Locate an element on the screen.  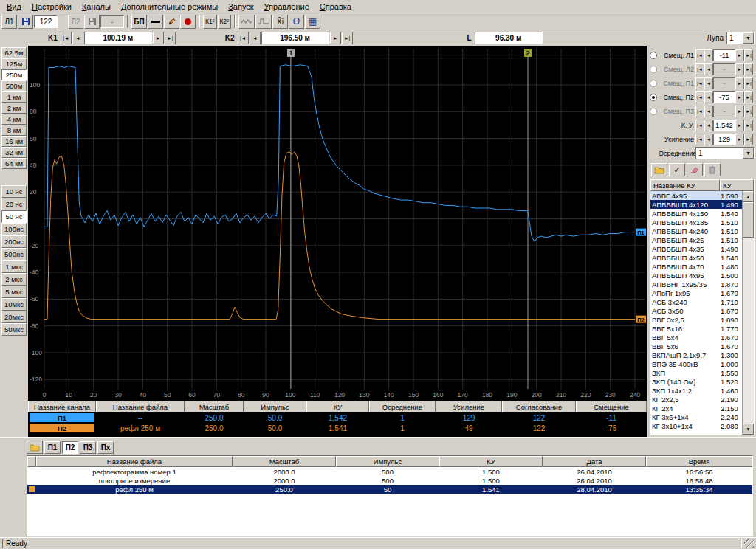
ku-list-item: КГ 2х42.150 is located at coordinates (696, 408).